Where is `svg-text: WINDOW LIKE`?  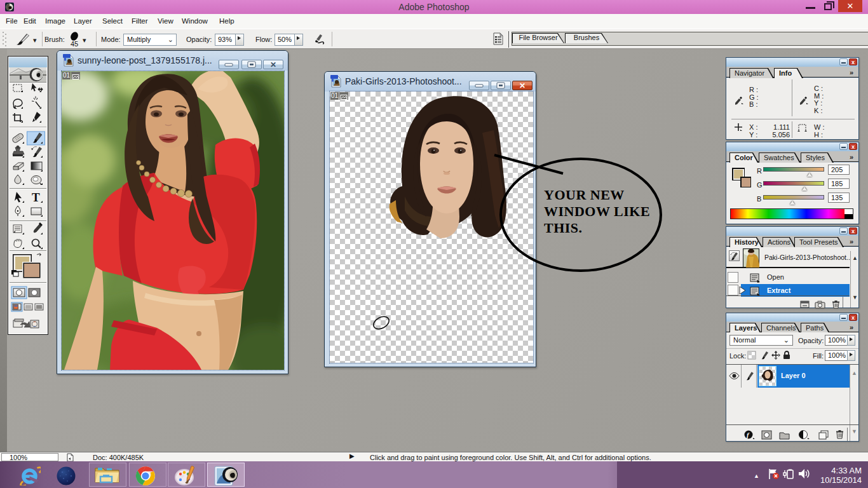
svg-text: WINDOW LIKE is located at coordinates (597, 211).